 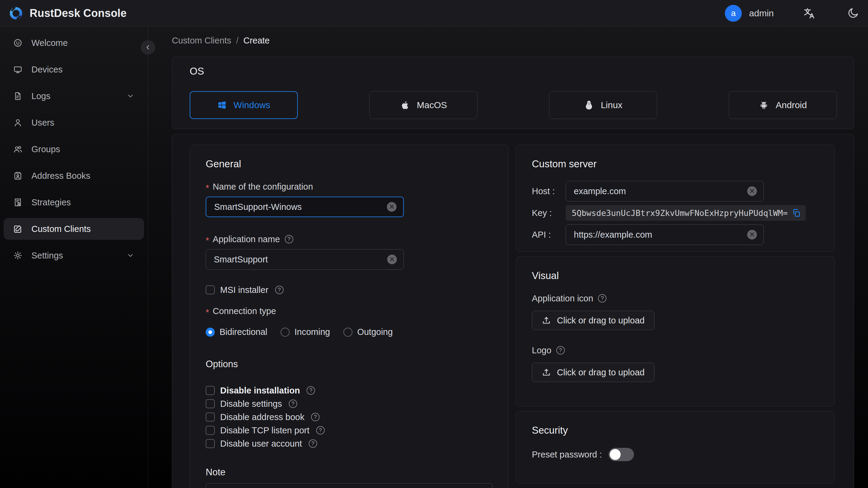 What do you see at coordinates (68, 13) in the screenshot?
I see `brand: RustDesk Console` at bounding box center [68, 13].